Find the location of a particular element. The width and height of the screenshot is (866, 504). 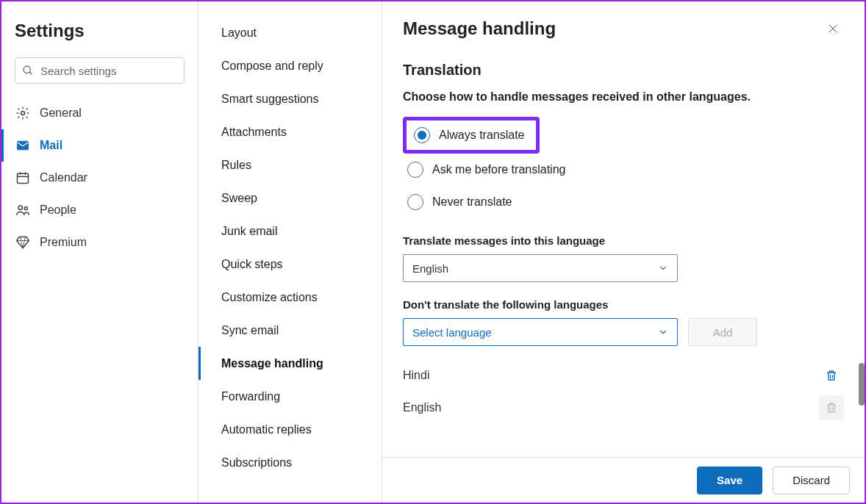

discard-button: Discard is located at coordinates (812, 480).